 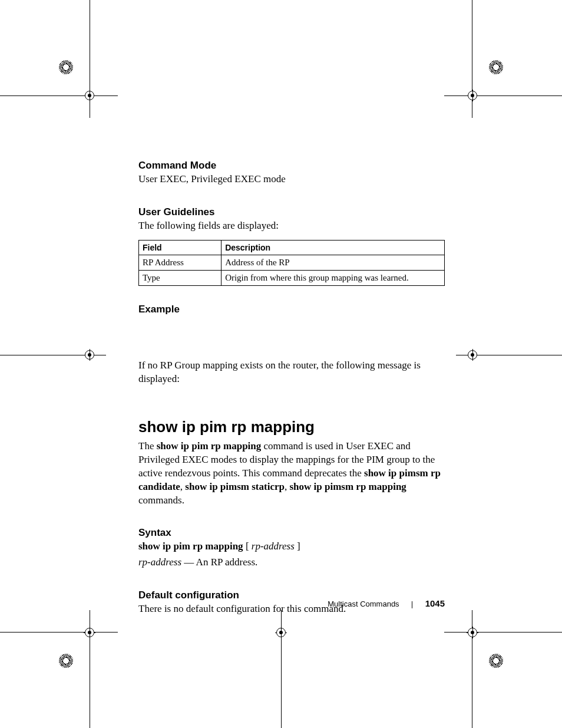 What do you see at coordinates (292, 166) in the screenshot?
I see `heading-command-mode: Command Mode` at bounding box center [292, 166].